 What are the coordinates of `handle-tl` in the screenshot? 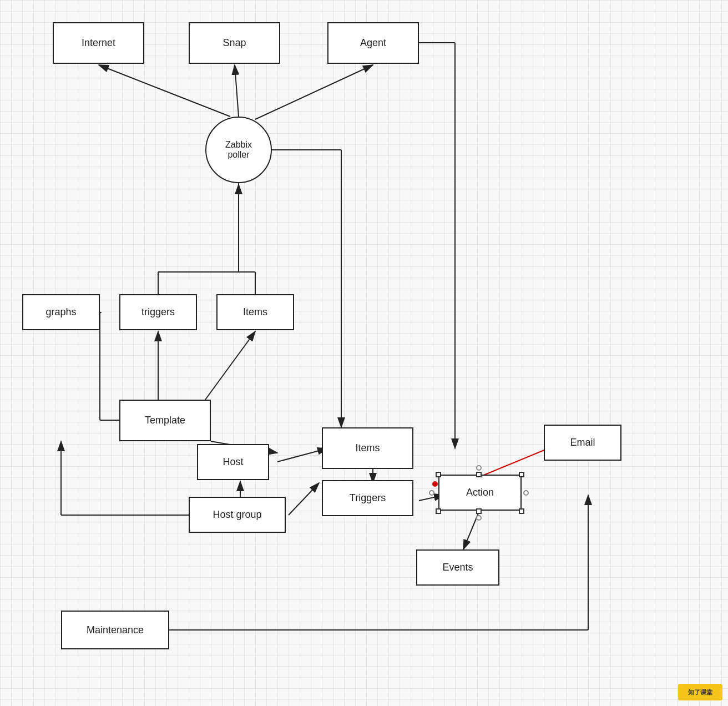 It's located at (438, 475).